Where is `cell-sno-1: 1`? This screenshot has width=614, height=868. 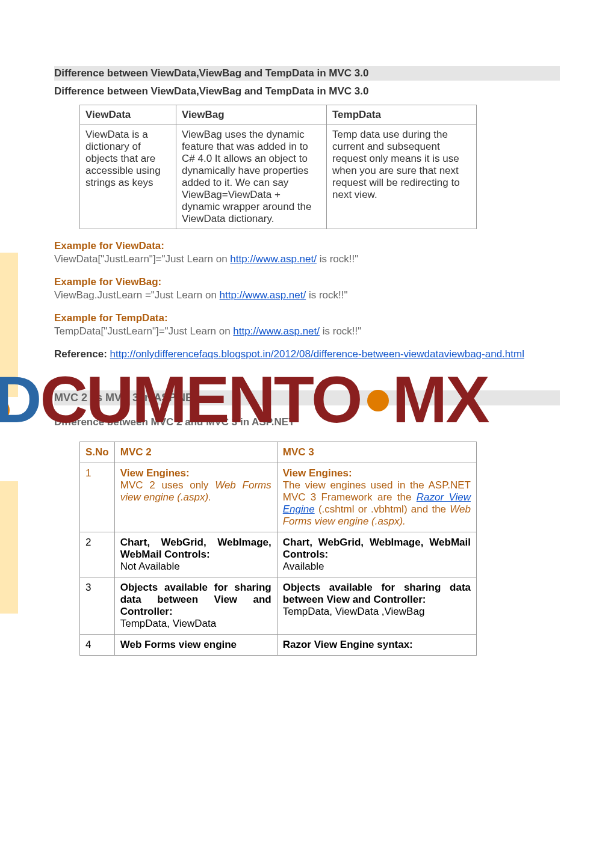
cell-sno-1: 1 is located at coordinates (98, 498).